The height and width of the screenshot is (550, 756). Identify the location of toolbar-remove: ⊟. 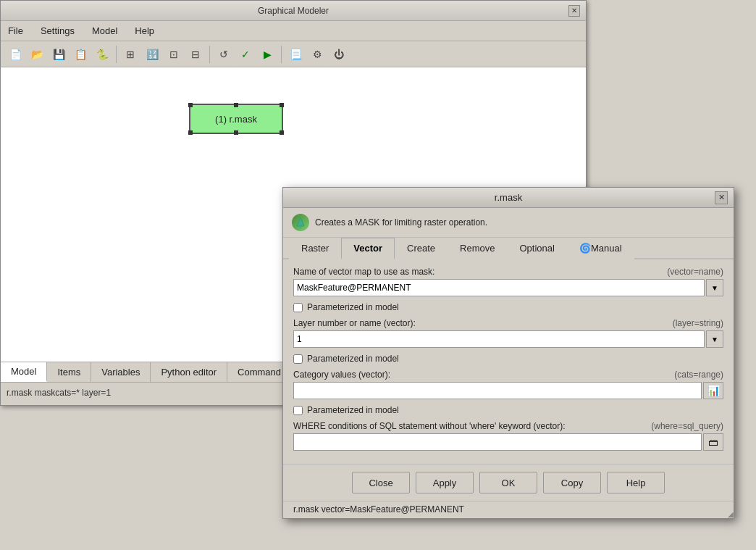
(196, 54).